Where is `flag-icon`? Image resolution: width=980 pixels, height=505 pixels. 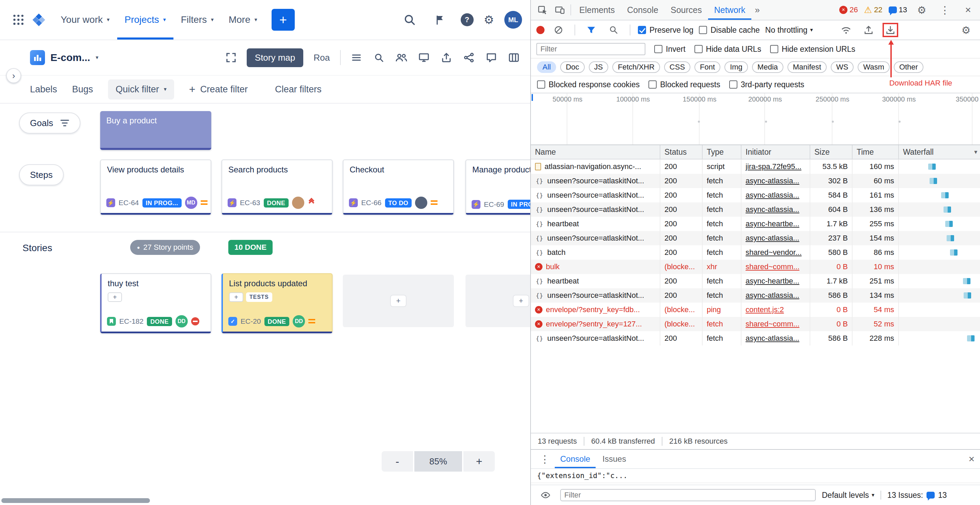 flag-icon is located at coordinates (440, 20).